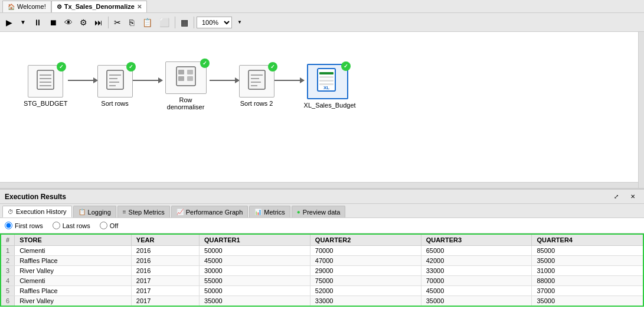 This screenshot has height=315, width=644. Describe the element at coordinates (214, 22) in the screenshot. I see `zoom-select: 100% 50% 75% 125% 150%` at that location.